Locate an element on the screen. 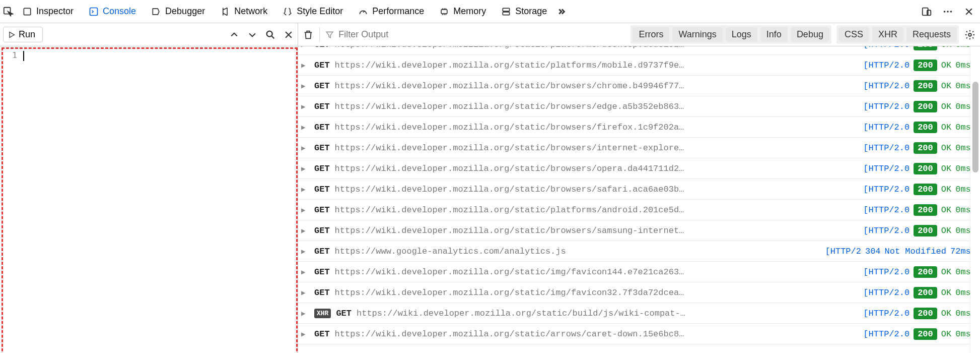  pick-element-icon is located at coordinates (8, 12).